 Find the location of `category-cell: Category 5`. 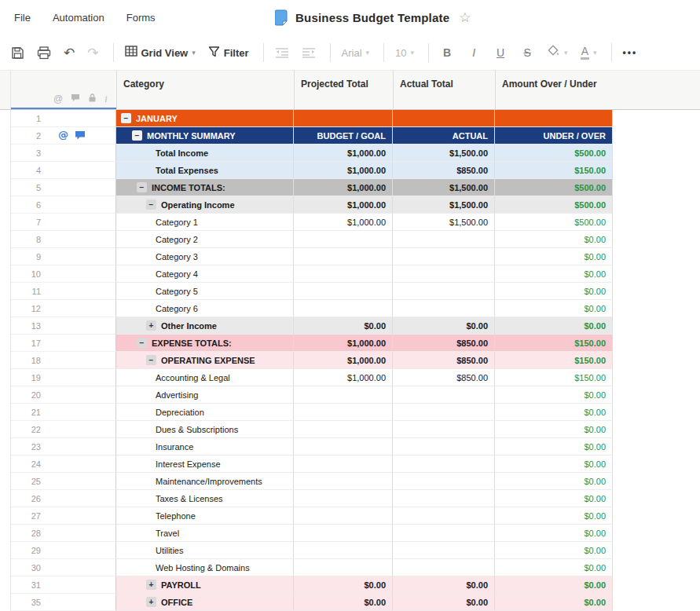

category-cell: Category 5 is located at coordinates (205, 291).